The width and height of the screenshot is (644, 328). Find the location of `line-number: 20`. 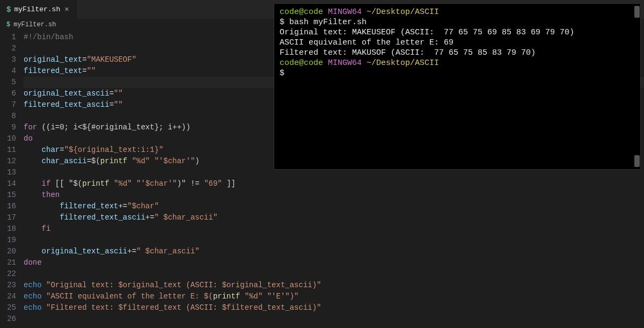

line-number: 20 is located at coordinates (8, 251).